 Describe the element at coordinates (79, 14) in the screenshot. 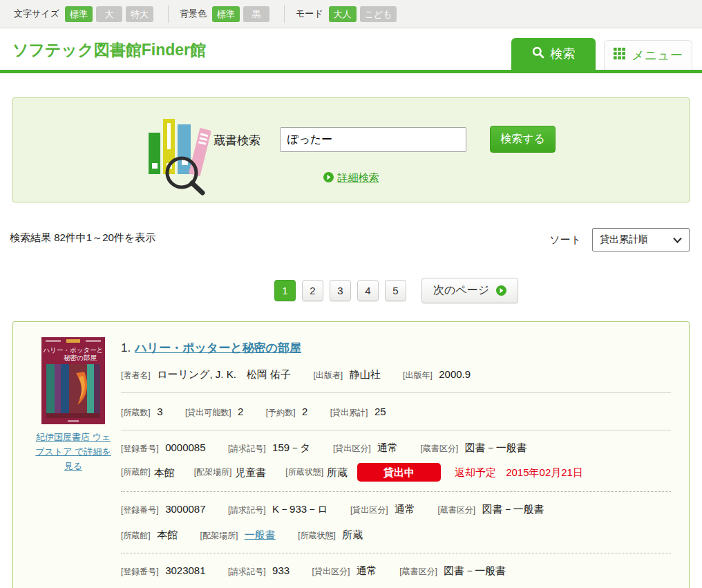

I see `font-size-standard-button: 標準` at that location.